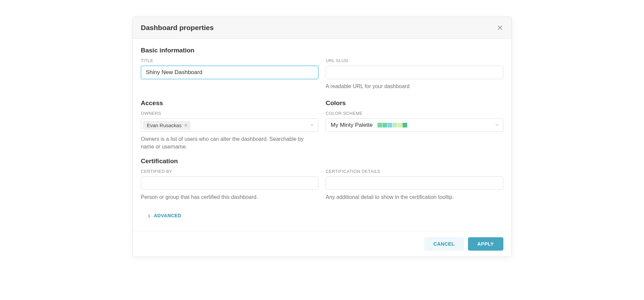 The image size is (644, 300). Describe the element at coordinates (164, 125) in the screenshot. I see `owner-tag-label: Evan Rusackas` at that location.